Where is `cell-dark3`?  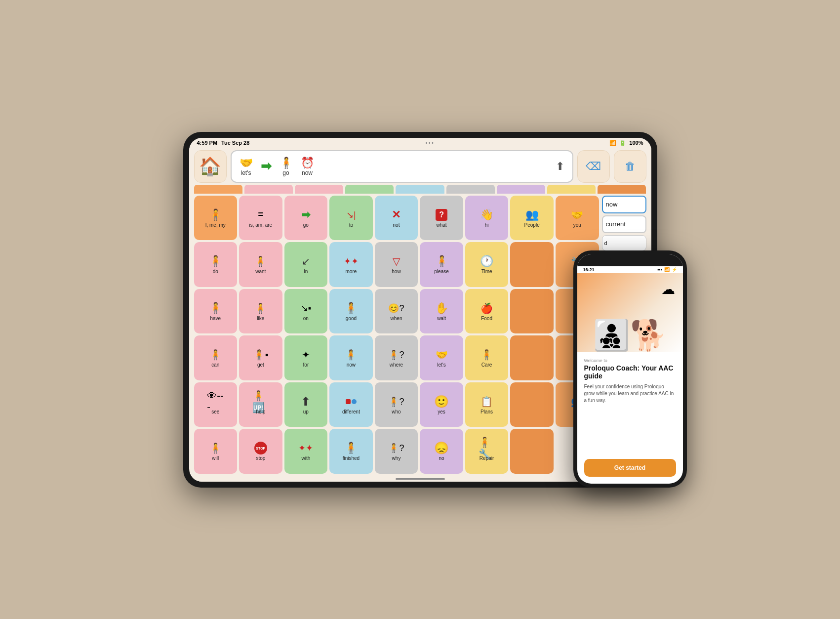
cell-dark3 is located at coordinates (532, 358).